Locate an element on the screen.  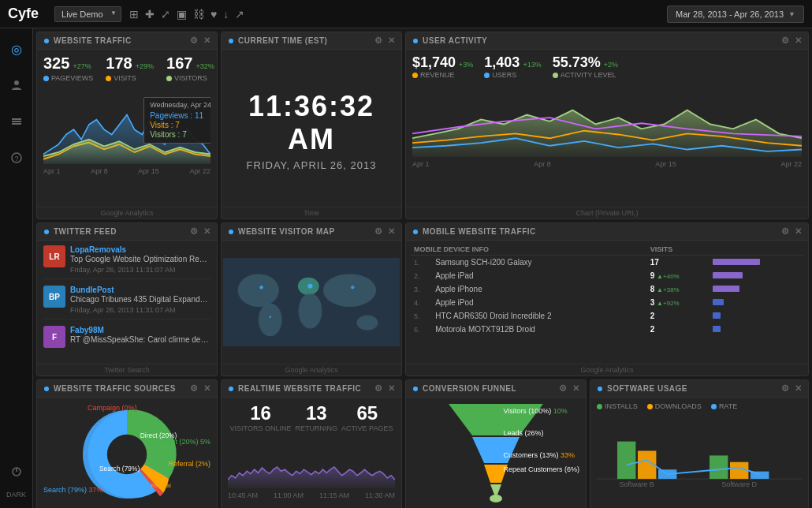
share-icon: ↗ is located at coordinates (240, 14).